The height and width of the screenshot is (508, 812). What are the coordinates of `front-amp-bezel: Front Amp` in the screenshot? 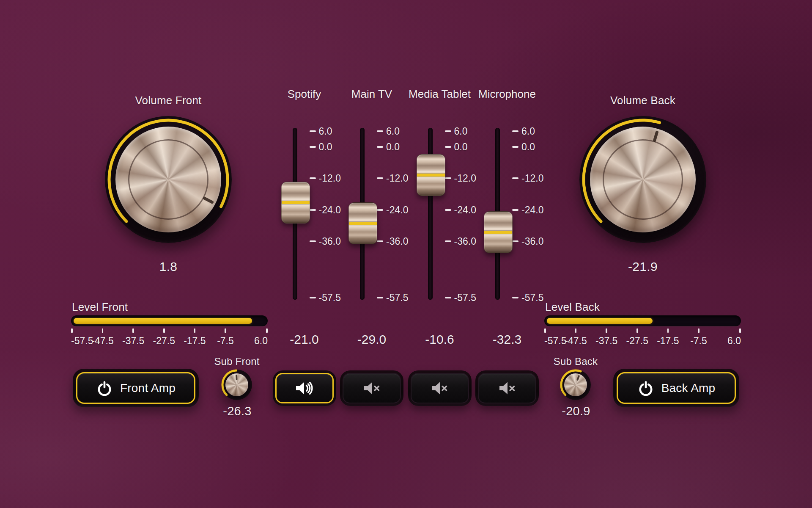 It's located at (136, 388).